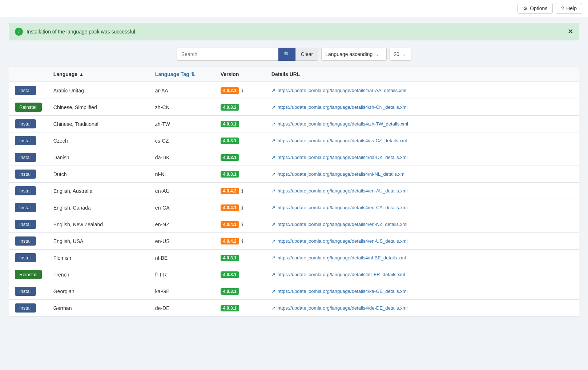 The height and width of the screenshot is (370, 588). What do you see at coordinates (294, 9) in the screenshot?
I see `top-bar: ⚙ Options ? Help` at bounding box center [294, 9].